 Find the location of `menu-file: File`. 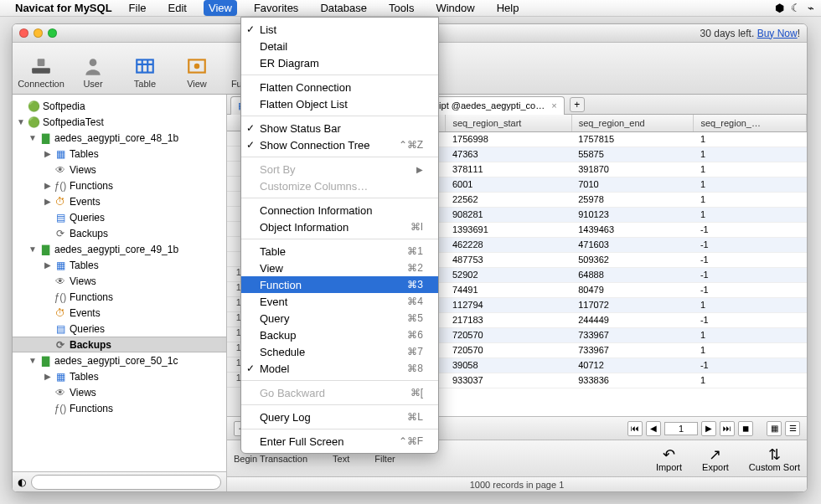

menu-file: File is located at coordinates (137, 8).